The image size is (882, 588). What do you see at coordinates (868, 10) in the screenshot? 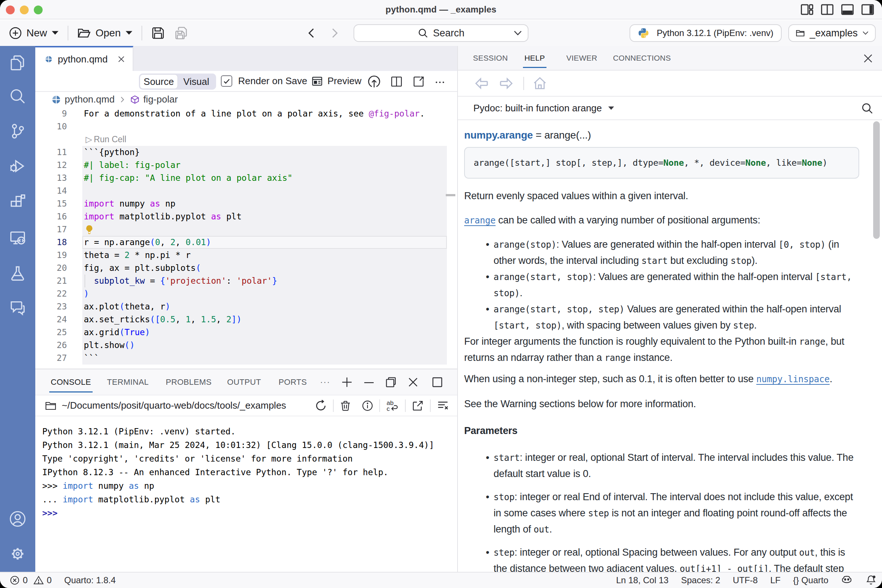
I see `toggle-secondary-sidebar-icon` at bounding box center [868, 10].